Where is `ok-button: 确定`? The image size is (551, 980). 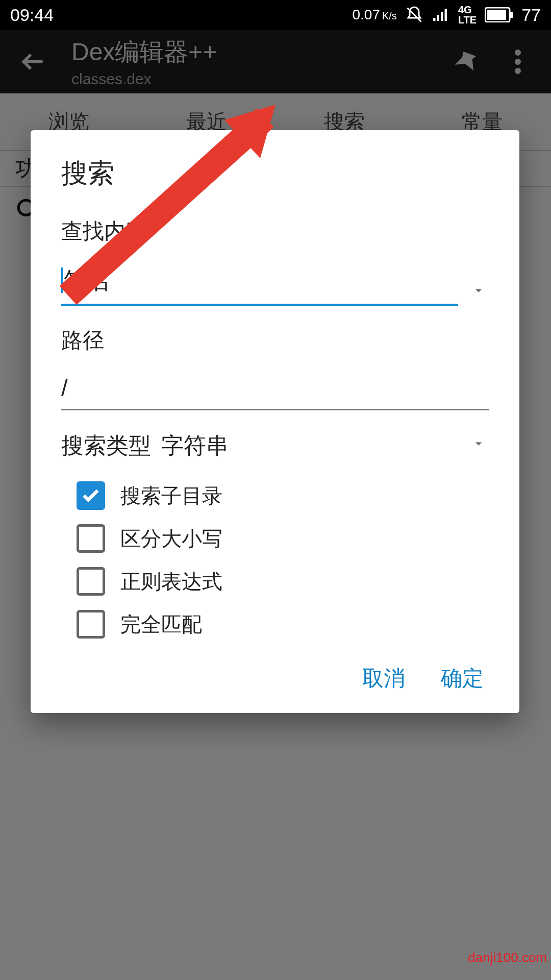
ok-button: 确定 is located at coordinates (462, 678).